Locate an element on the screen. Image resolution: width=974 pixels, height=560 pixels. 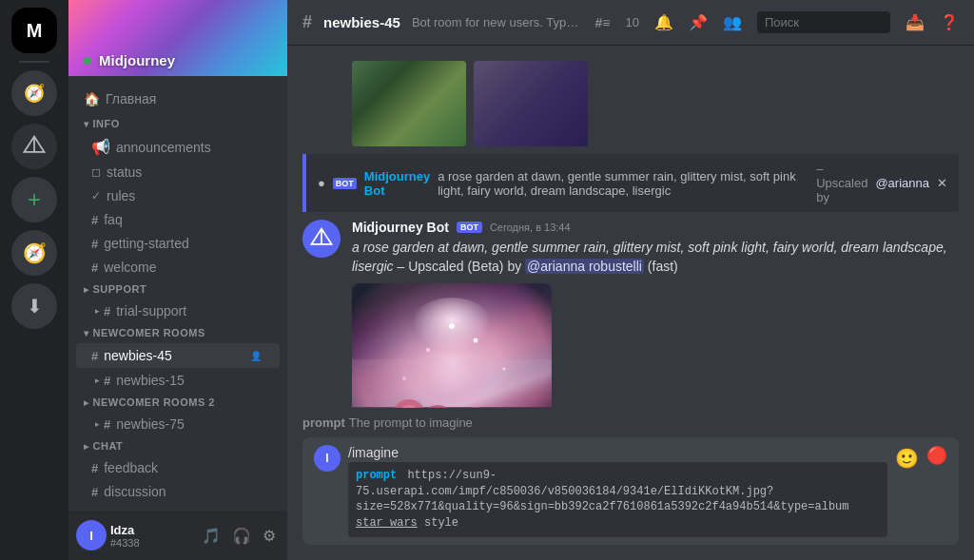
separator is located at coordinates (34, 62).